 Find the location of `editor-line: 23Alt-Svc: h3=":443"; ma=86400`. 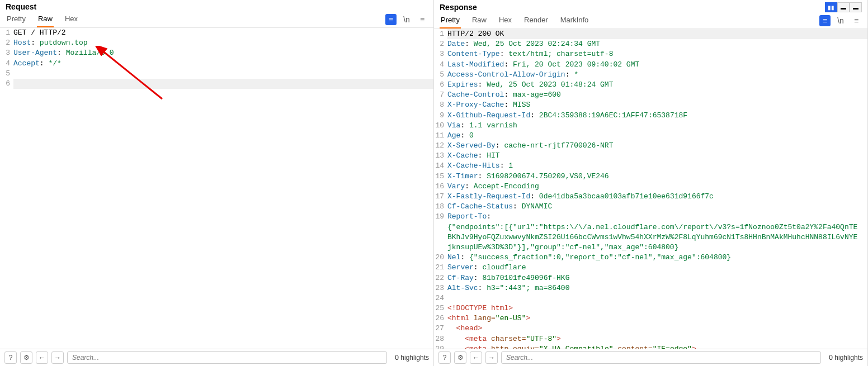

editor-line: 23Alt-Svc: h3=":443"; ma=86400 is located at coordinates (651, 288).